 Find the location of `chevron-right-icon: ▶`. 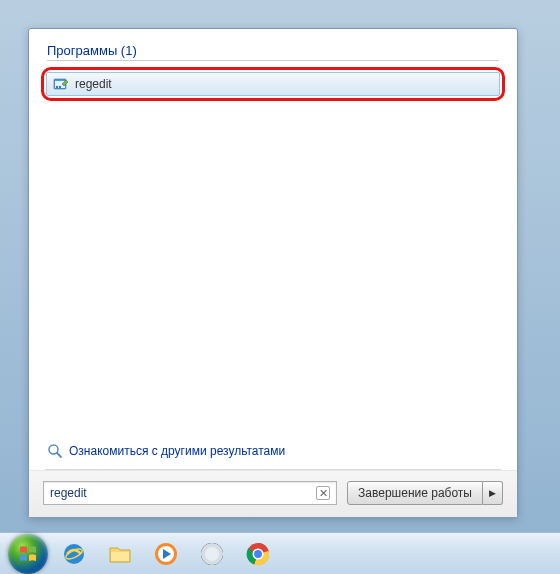

chevron-right-icon: ▶ is located at coordinates (492, 493).